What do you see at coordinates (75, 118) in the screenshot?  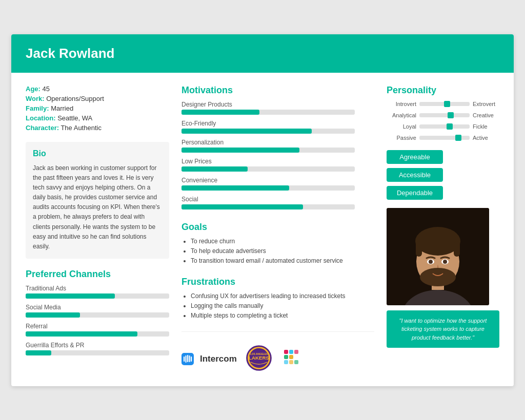 I see `location-value: Seattle, WA` at bounding box center [75, 118].